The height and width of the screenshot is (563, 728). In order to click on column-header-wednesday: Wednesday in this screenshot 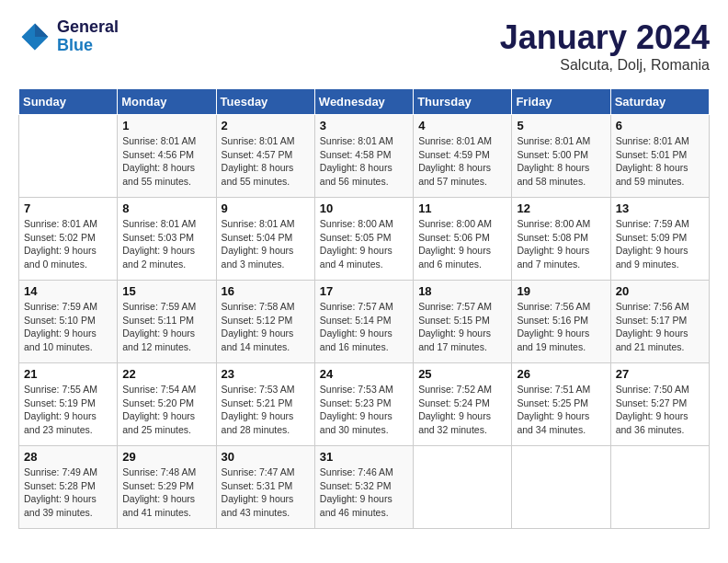, I will do `click(364, 102)`.